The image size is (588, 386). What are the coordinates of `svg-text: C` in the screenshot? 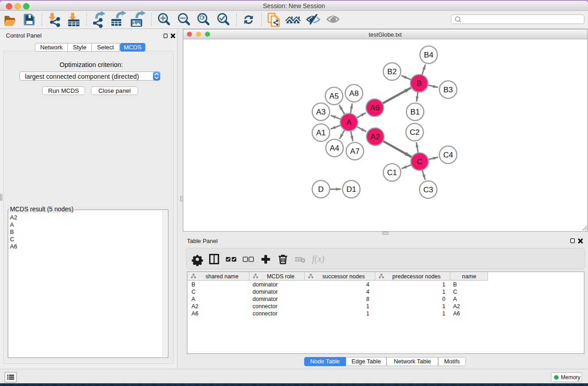 It's located at (420, 162).